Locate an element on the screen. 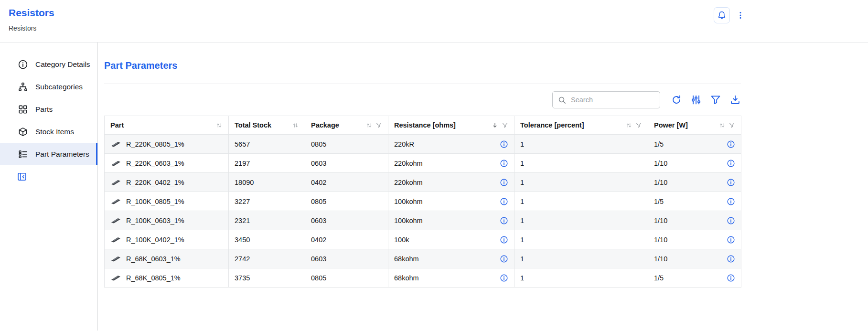  part-name: R_68K_0603_1% is located at coordinates (153, 259).